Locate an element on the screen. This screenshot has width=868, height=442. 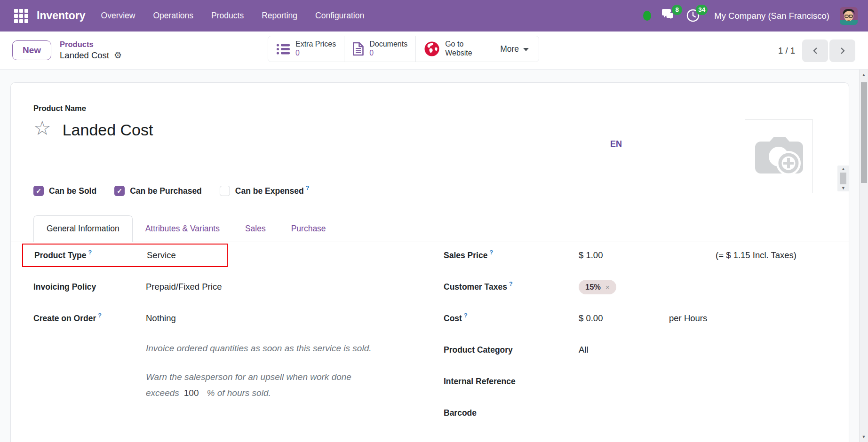
breadcrumb-products: Products is located at coordinates (91, 44).